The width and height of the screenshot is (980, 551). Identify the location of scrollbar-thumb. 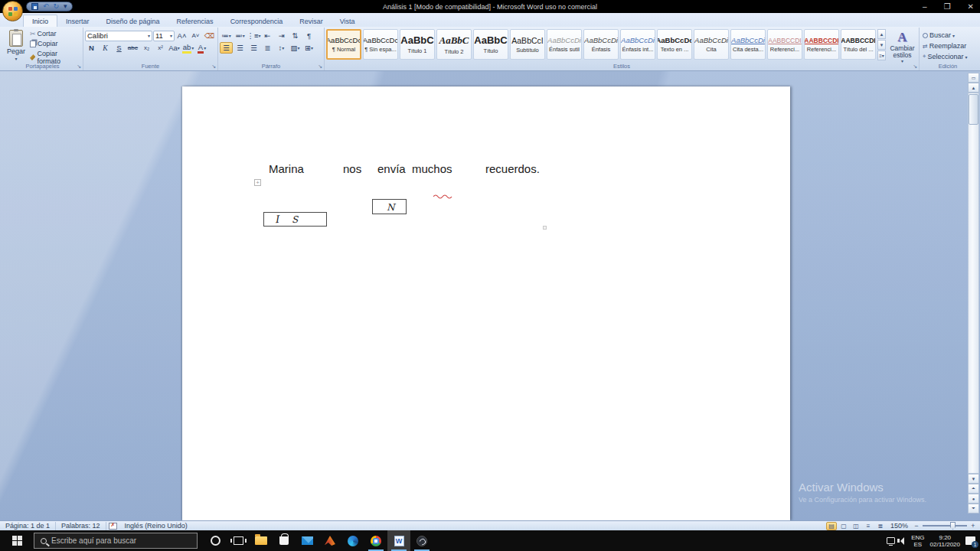
(974, 109).